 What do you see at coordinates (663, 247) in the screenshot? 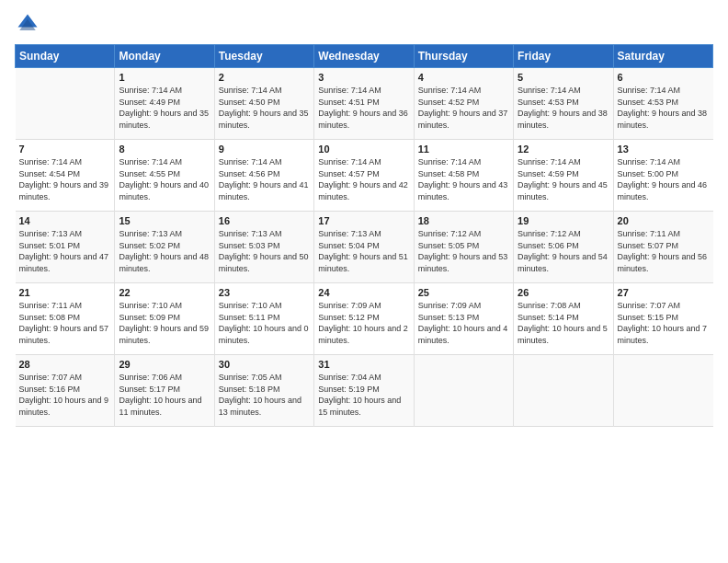
I see `day-cell: 20Sunrise: 7:11 AMSunset: 5:07 PMDayligh…` at bounding box center [663, 247].